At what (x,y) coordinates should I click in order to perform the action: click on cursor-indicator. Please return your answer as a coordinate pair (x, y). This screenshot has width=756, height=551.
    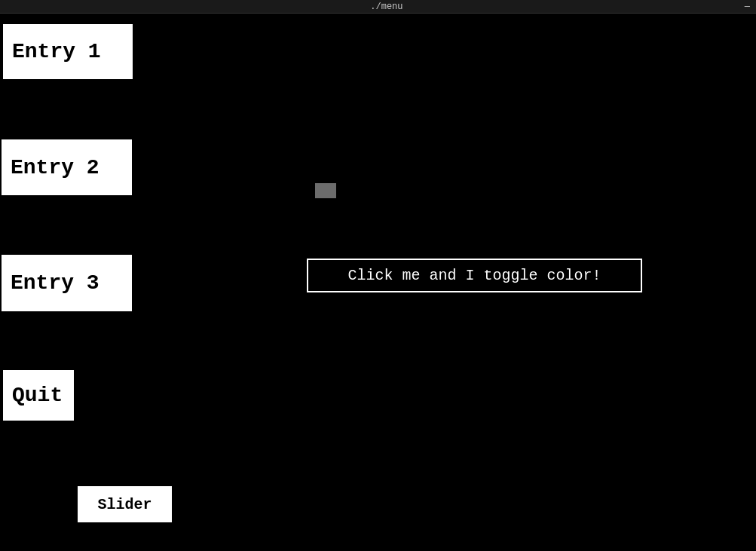
    Looking at the image, I should click on (326, 191).